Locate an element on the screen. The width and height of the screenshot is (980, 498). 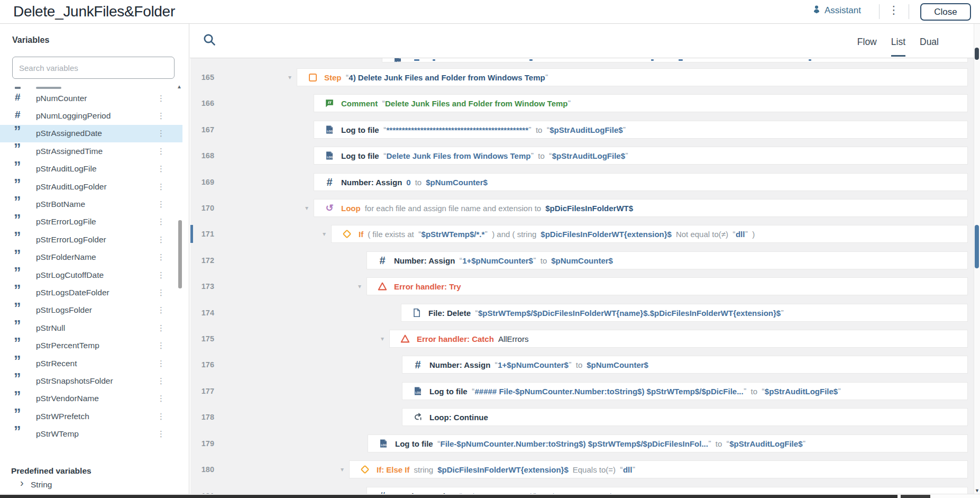
variable-item-pStrAssignedDate: ”pStrAssignedDate⋮ is located at coordinates (91, 133).